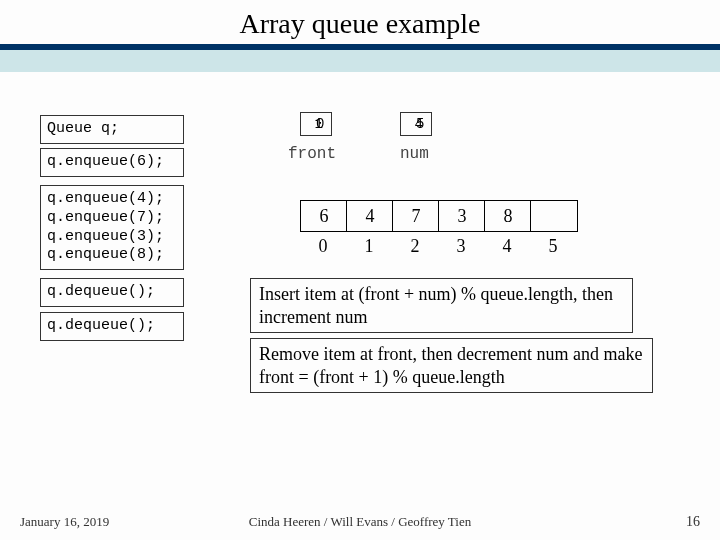 This screenshot has width=720, height=540. I want to click on footer-page: 16, so click(693, 522).